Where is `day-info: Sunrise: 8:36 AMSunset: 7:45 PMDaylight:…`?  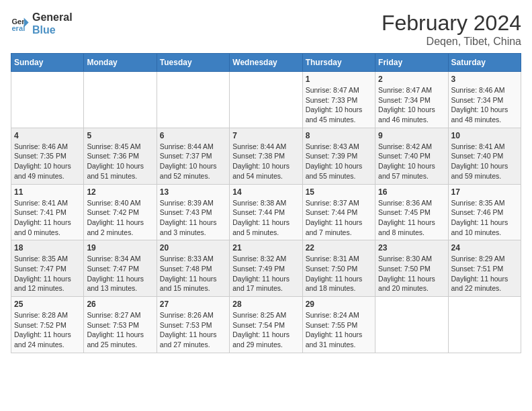 day-info: Sunrise: 8:36 AMSunset: 7:45 PMDaylight:… is located at coordinates (411, 218).